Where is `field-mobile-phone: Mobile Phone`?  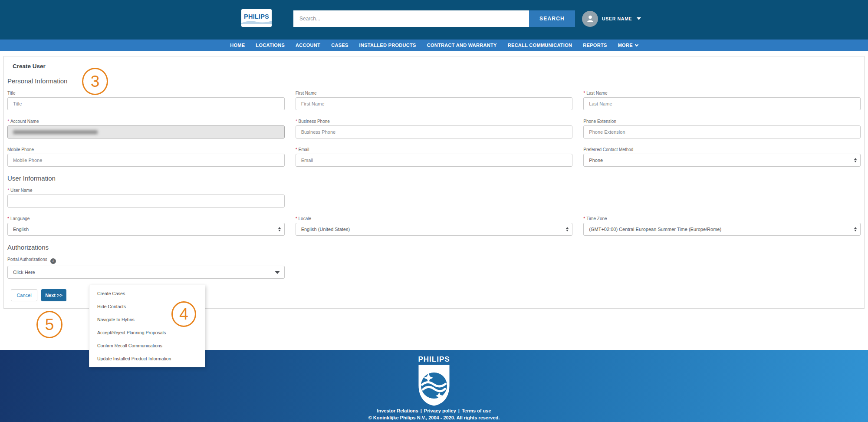
field-mobile-phone: Mobile Phone is located at coordinates (146, 157).